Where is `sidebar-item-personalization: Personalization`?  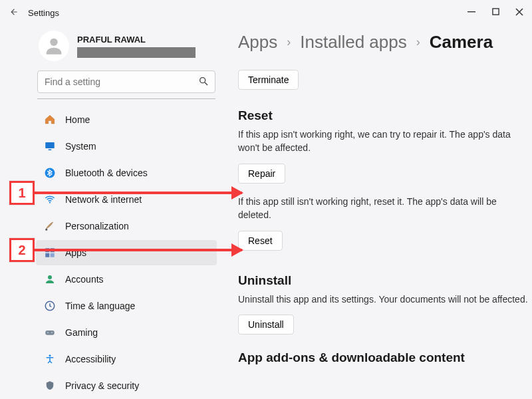 sidebar-item-personalization: Personalization is located at coordinates (126, 226).